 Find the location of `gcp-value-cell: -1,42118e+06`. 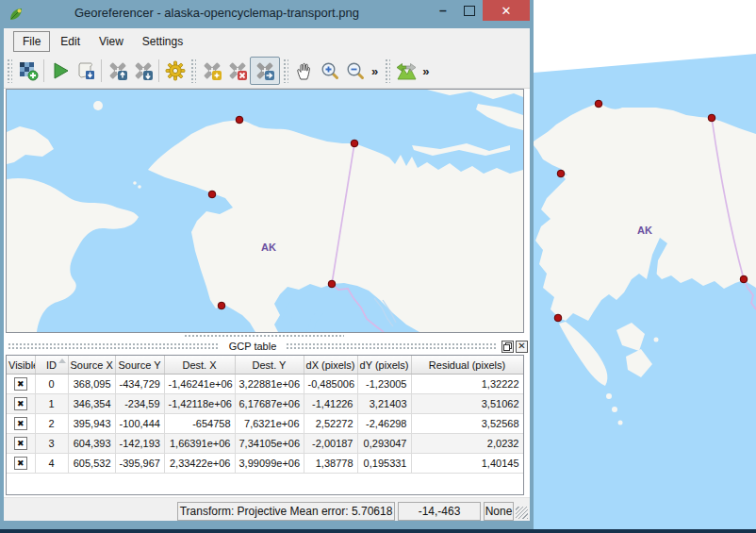

gcp-value-cell: -1,42118e+06 is located at coordinates (200, 404).